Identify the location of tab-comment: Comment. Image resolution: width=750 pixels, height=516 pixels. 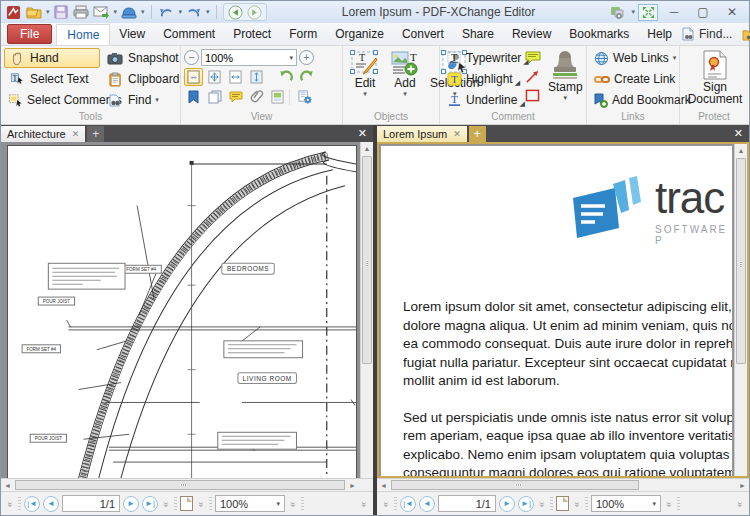
(189, 34).